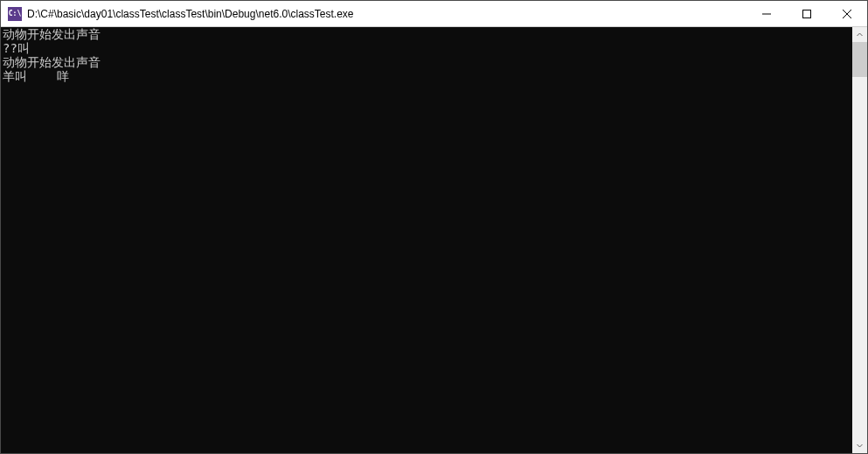 This screenshot has width=868, height=454. What do you see at coordinates (807, 14) in the screenshot?
I see `window-controls` at bounding box center [807, 14].